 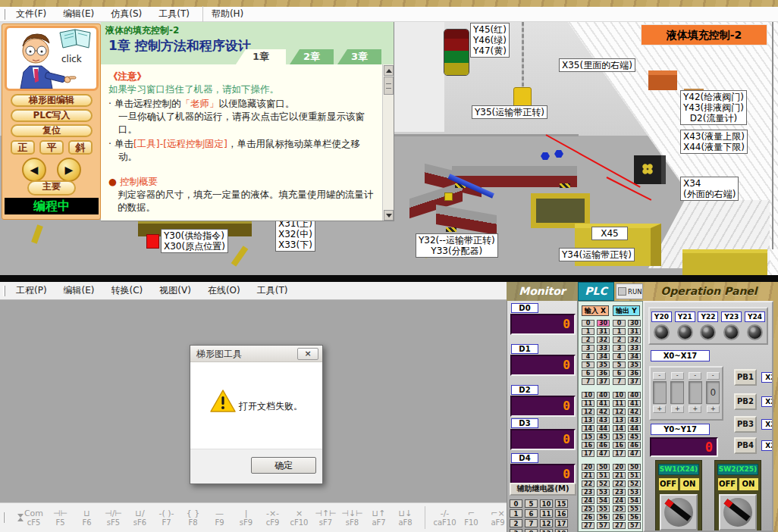 I want to click on input-x-cell: 14, so click(x=588, y=429).